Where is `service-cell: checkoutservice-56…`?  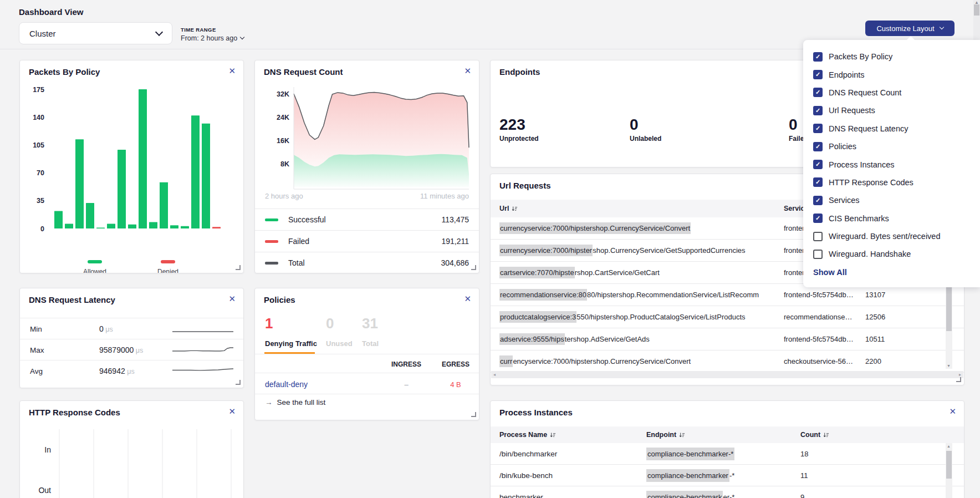 service-cell: checkoutservice-56… is located at coordinates (820, 362).